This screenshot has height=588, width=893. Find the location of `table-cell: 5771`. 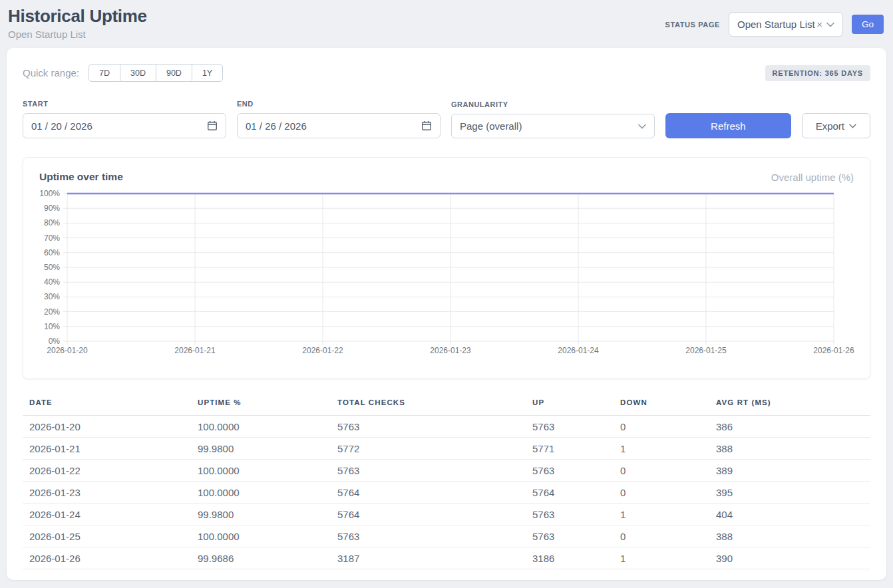

table-cell: 5771 is located at coordinates (570, 448).